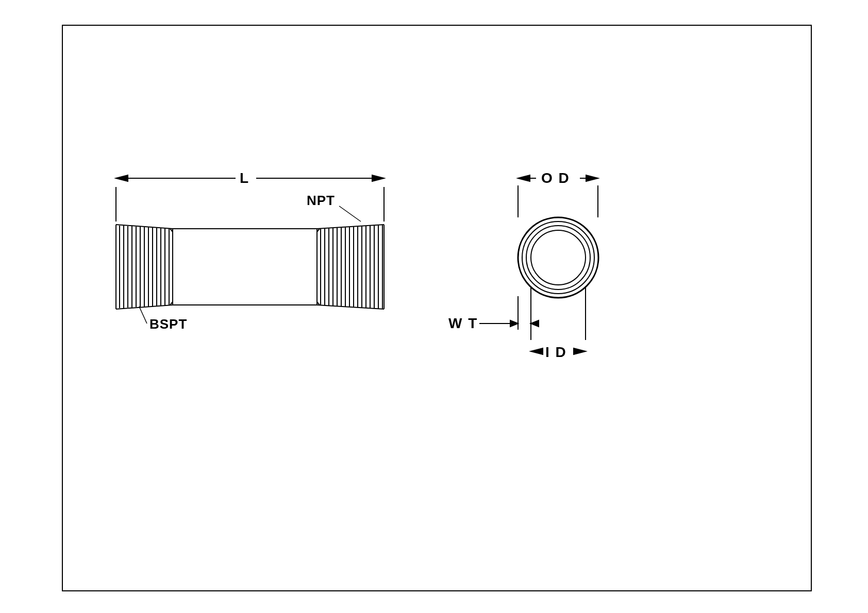 This screenshot has height=613, width=868. I want to click on thread-label-bspt: BSPT, so click(168, 325).